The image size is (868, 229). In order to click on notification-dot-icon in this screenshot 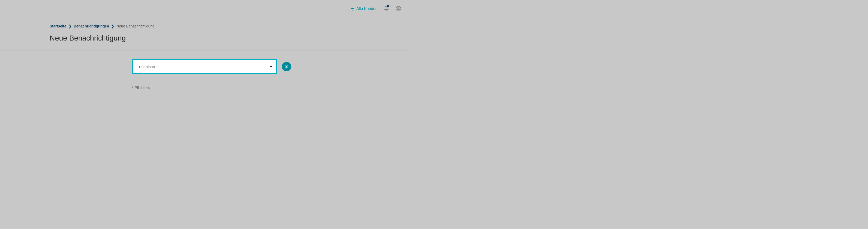, I will do `click(388, 6)`.